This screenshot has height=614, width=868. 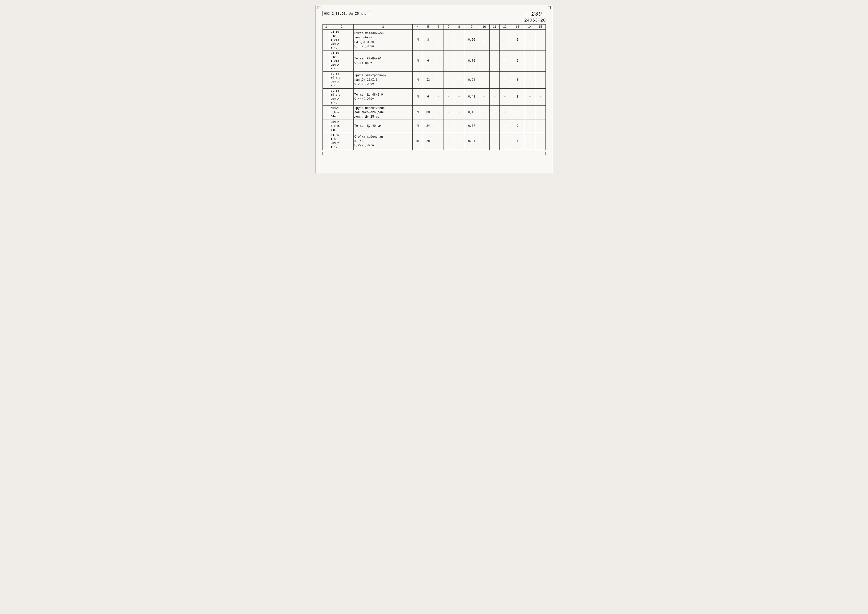 What do you see at coordinates (449, 80) in the screenshot?
I see `cell-col7-row2: –` at bounding box center [449, 80].